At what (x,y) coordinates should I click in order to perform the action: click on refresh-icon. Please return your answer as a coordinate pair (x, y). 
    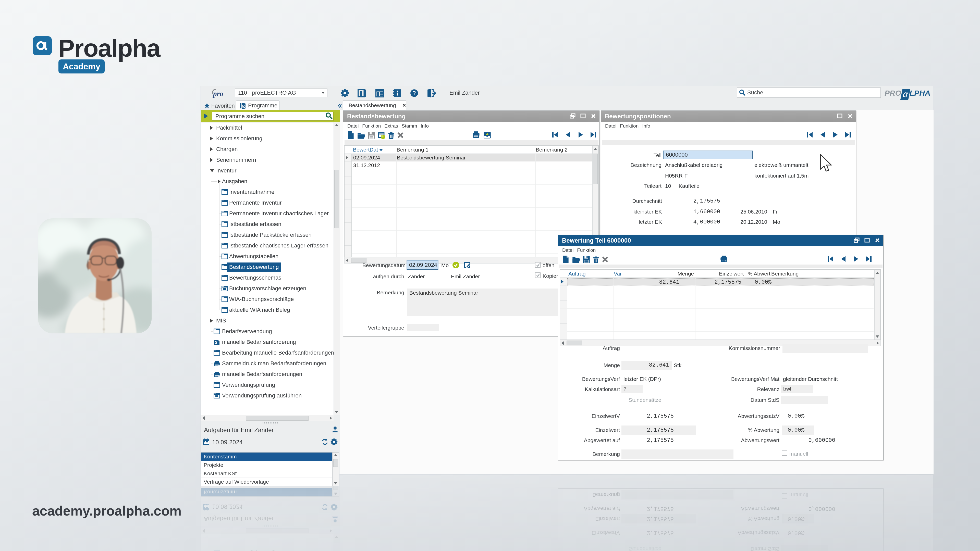
    Looking at the image, I should click on (325, 442).